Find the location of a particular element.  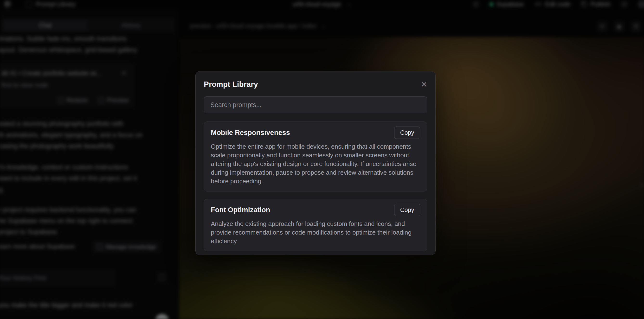

modal-title: Prompt Library is located at coordinates (231, 84).